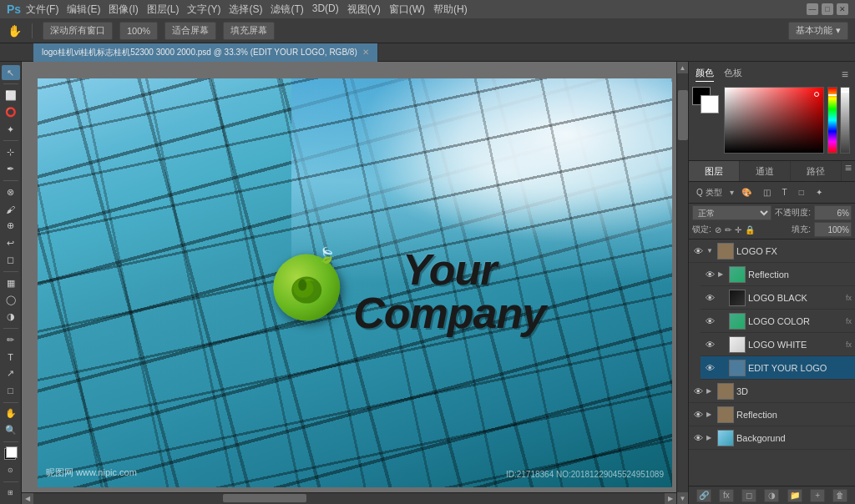 The width and height of the screenshot is (855, 504). Describe the element at coordinates (711, 250) in the screenshot. I see `expand-logo-fx: ▼` at that location.